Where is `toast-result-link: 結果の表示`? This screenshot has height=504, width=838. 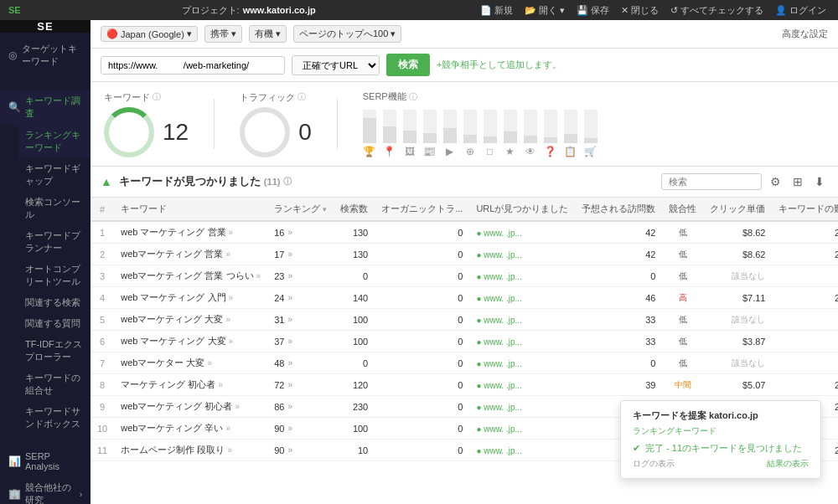
toast-result-link: 結果の表示 is located at coordinates (788, 464).